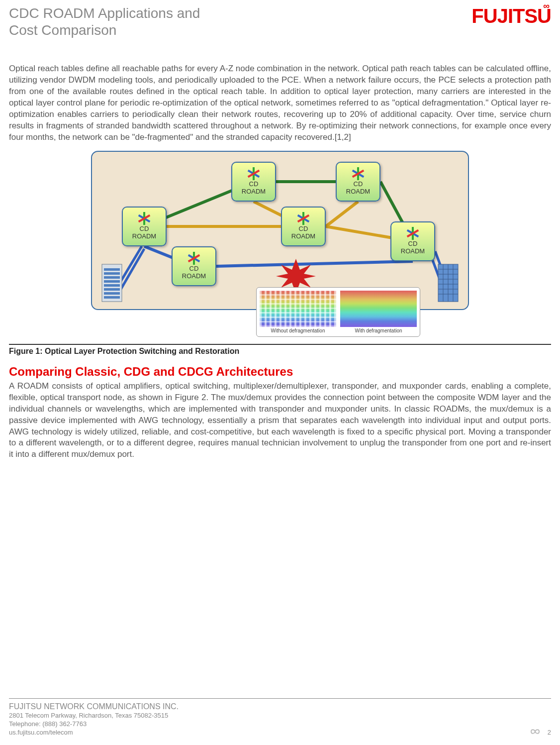 The height and width of the screenshot is (745, 560). I want to click on page-header: CDC ROADM Applications and Cost Comparis…, so click(280, 22).